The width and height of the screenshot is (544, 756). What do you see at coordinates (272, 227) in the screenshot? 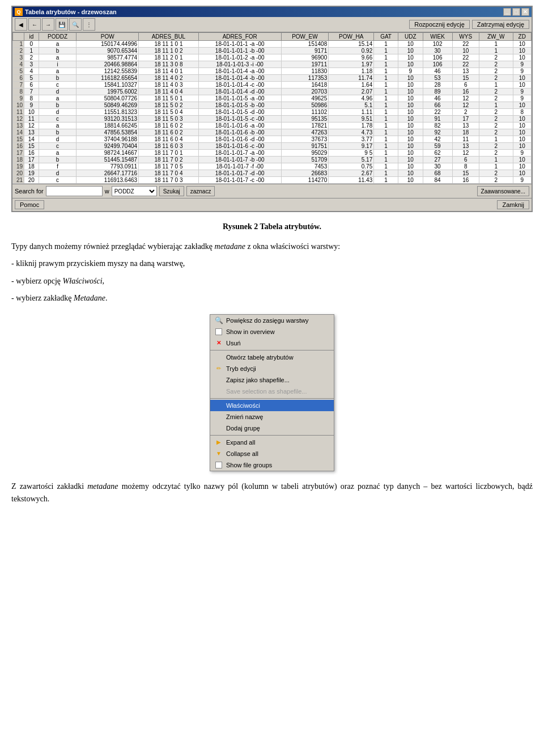
I see `figure-caption: Rysunek 2 Tabela atrybutów.` at bounding box center [272, 227].